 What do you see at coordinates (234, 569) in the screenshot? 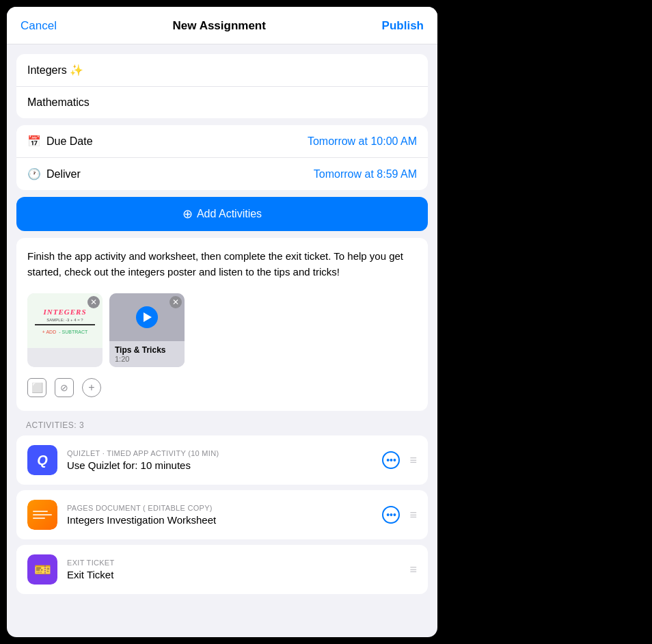
I see `exit-ticket-details: EXIT TICKET Exit Ticket` at bounding box center [234, 569].